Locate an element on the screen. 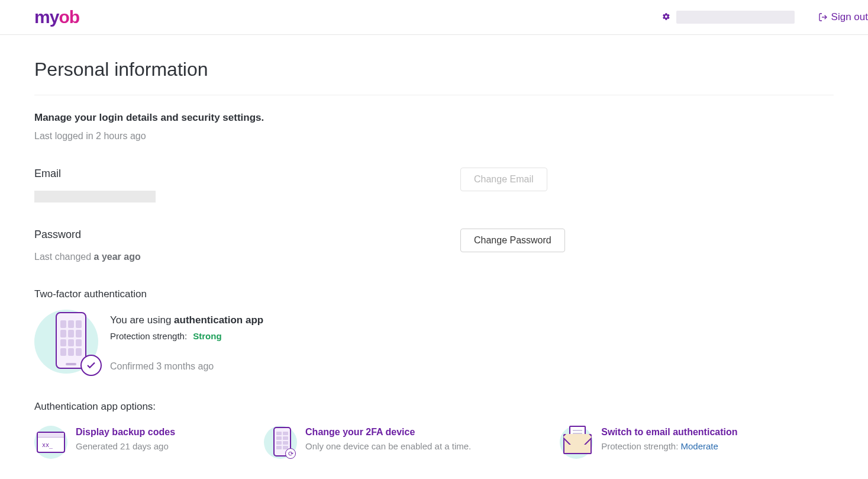 This screenshot has width=868, height=479. option-change-device-desc-text: Only one device can be enabled at a time… is located at coordinates (388, 446).